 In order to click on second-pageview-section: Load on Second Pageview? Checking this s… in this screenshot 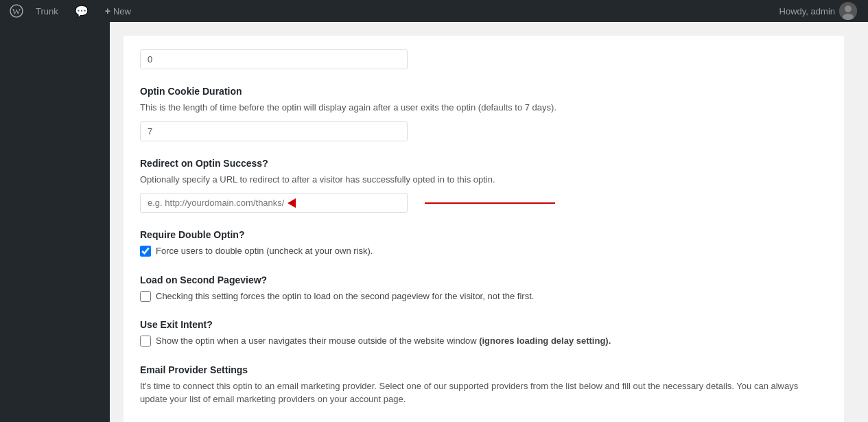, I will do `click(484, 289)`.